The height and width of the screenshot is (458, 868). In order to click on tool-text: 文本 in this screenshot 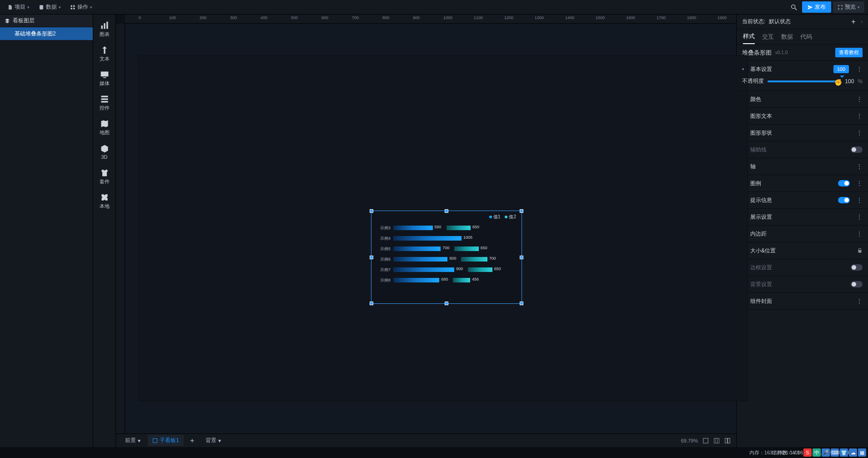, I will do `click(105, 54)`.